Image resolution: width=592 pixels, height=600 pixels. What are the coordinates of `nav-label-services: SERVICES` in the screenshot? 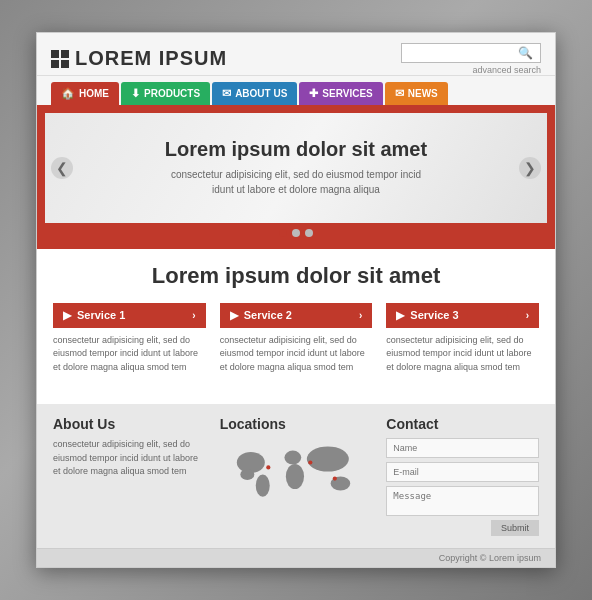 It's located at (347, 94).